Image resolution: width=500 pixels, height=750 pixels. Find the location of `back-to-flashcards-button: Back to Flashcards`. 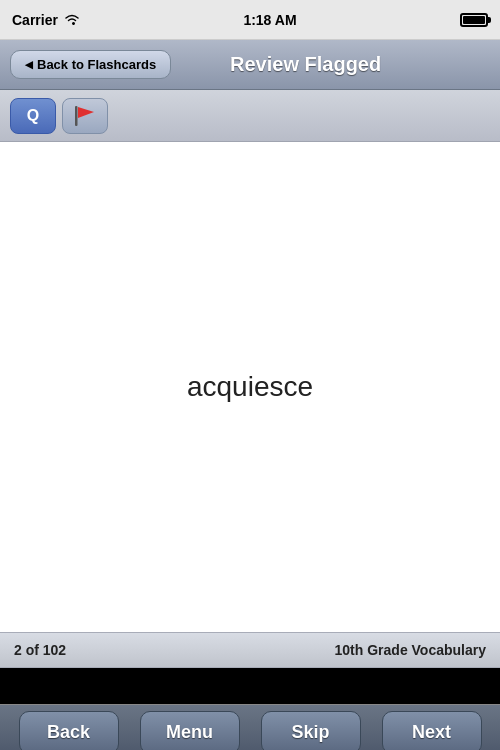

back-to-flashcards-button: Back to Flashcards is located at coordinates (90, 64).